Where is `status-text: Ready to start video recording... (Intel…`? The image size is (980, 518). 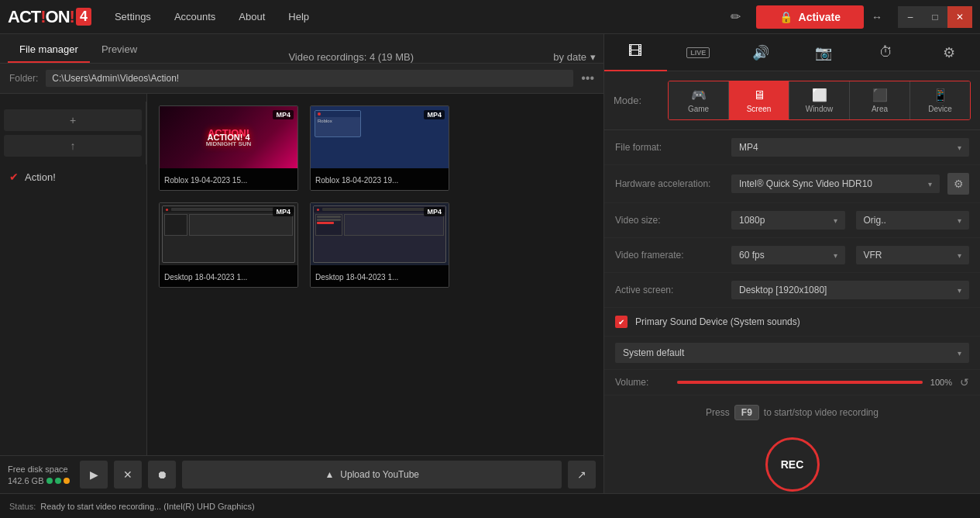 status-text: Ready to start video recording... (Intel… is located at coordinates (147, 506).